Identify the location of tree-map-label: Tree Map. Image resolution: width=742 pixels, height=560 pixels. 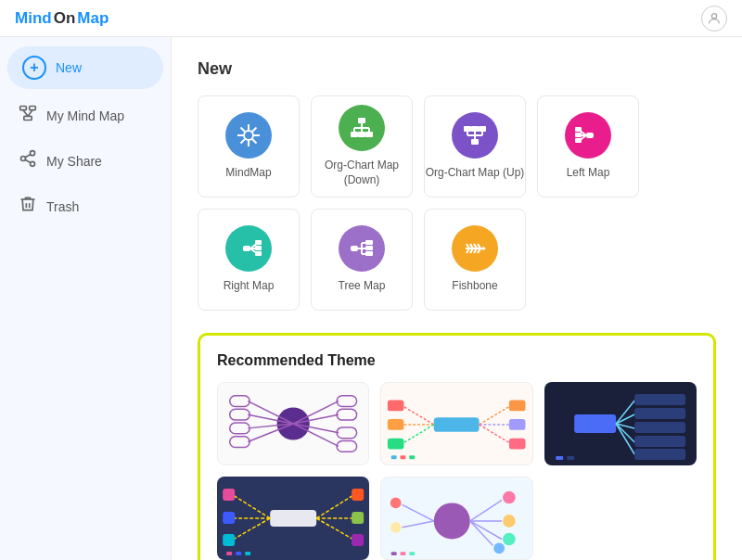
(362, 286).